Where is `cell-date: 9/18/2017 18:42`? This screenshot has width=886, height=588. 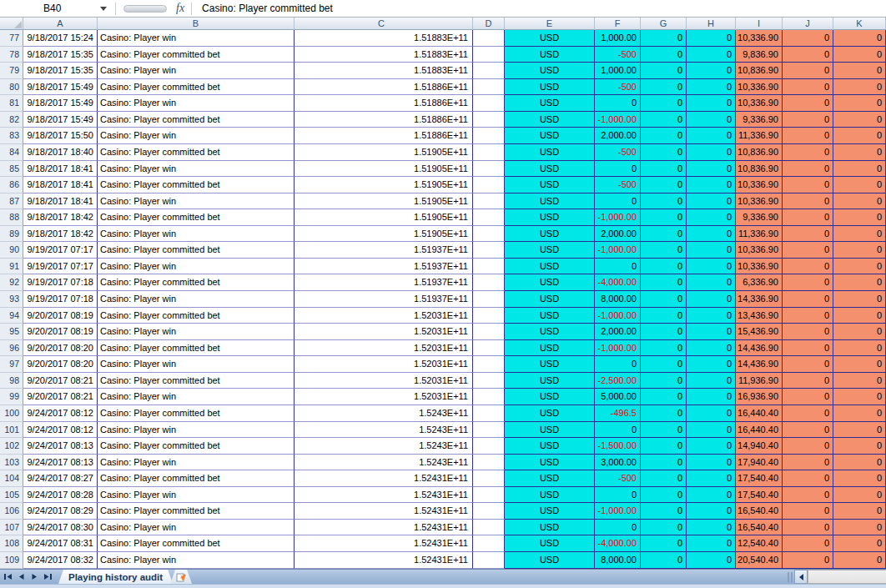
cell-date: 9/18/2017 18:42 is located at coordinates (60, 218).